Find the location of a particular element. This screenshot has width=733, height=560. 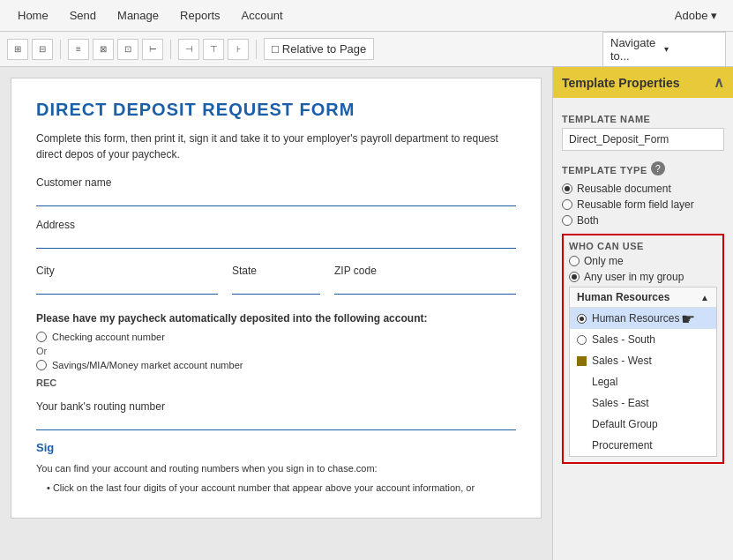

navigate-label: Navigate to... is located at coordinates (637, 49).